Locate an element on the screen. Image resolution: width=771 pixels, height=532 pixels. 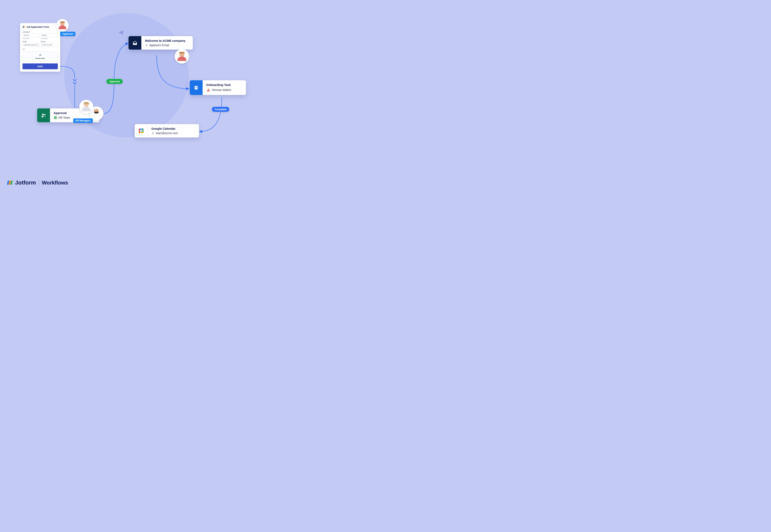
svg-text: 31 is located at coordinates (141, 131).